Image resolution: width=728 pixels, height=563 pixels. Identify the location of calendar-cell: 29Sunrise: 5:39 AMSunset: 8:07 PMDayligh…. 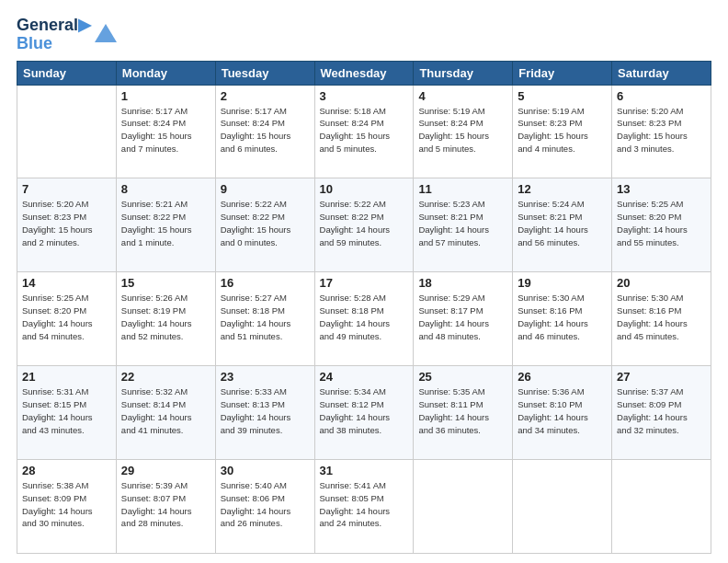
(165, 507).